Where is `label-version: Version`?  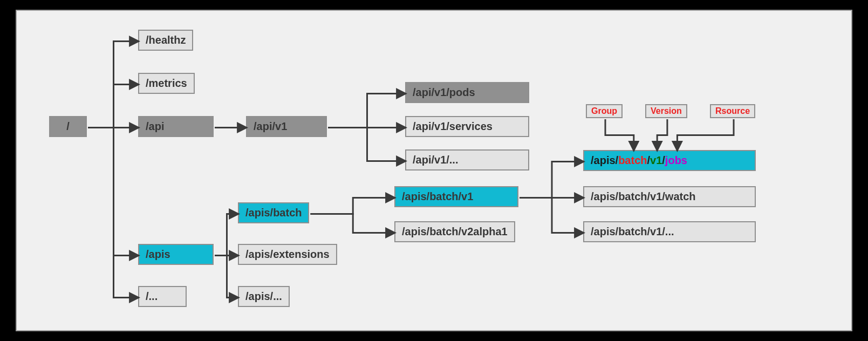 label-version: Version is located at coordinates (666, 111).